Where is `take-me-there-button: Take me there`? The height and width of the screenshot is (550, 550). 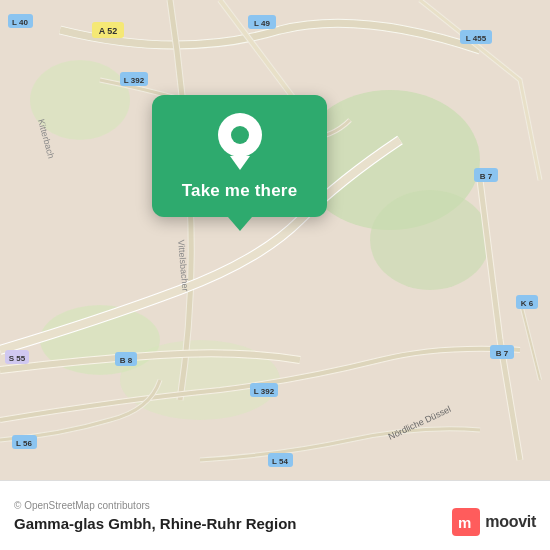 take-me-there-button: Take me there is located at coordinates (240, 191).